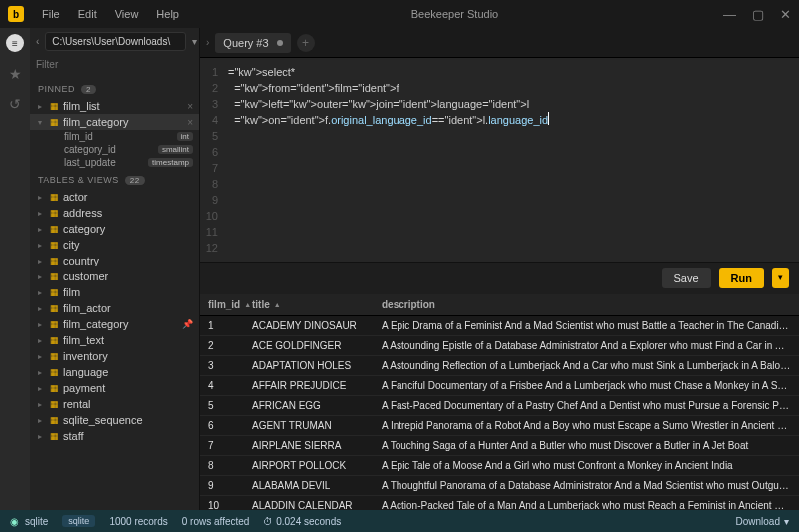 This screenshot has width=799, height=532. What do you see at coordinates (455, 14) in the screenshot?
I see `app-title: Beekeeper Studio` at bounding box center [455, 14].